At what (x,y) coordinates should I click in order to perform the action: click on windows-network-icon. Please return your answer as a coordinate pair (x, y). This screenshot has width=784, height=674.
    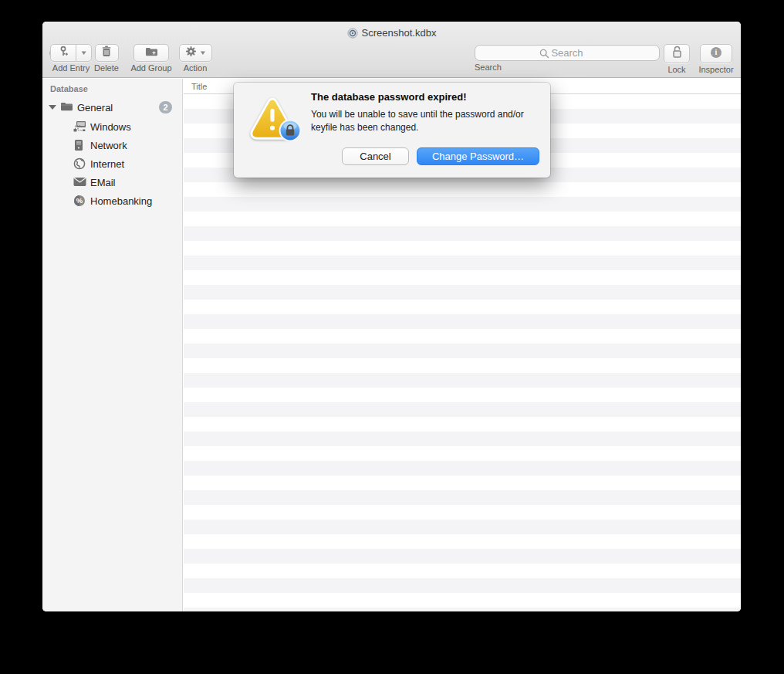
    Looking at the image, I should click on (80, 128).